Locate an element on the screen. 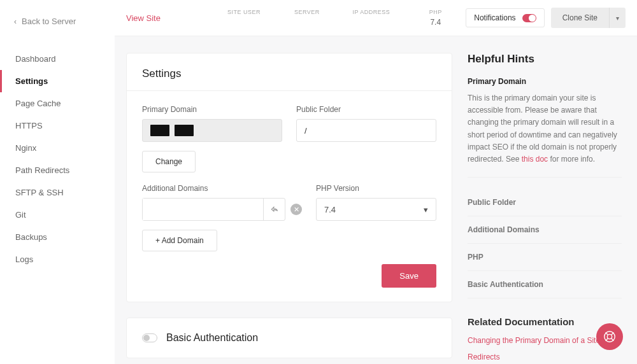 The width and height of the screenshot is (637, 364). save-button: Save is located at coordinates (409, 276).